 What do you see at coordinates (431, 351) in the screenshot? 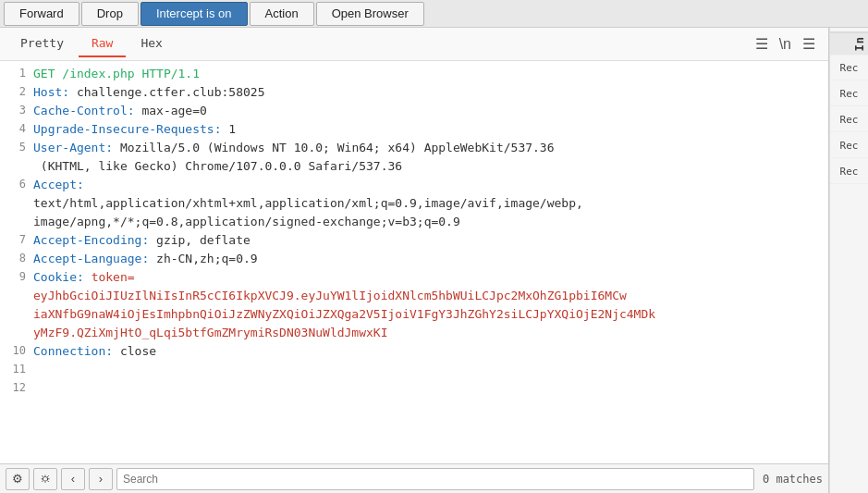
I see `line-content: Connection: close` at bounding box center [431, 351].